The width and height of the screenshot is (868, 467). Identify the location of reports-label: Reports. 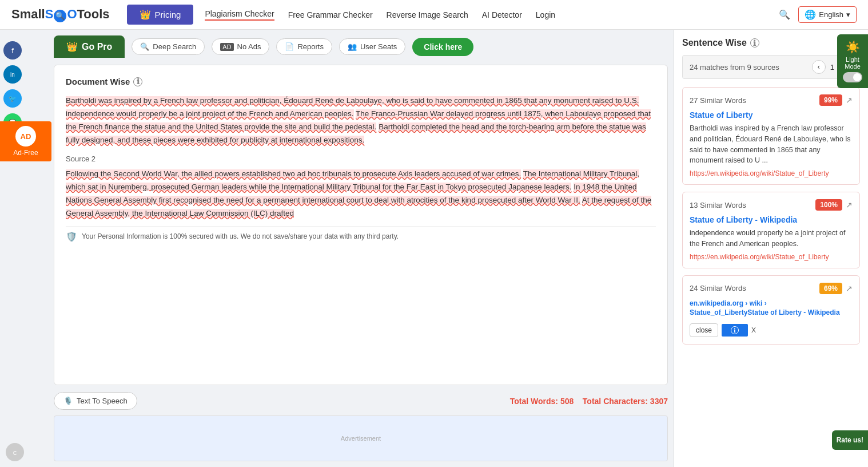
(310, 47).